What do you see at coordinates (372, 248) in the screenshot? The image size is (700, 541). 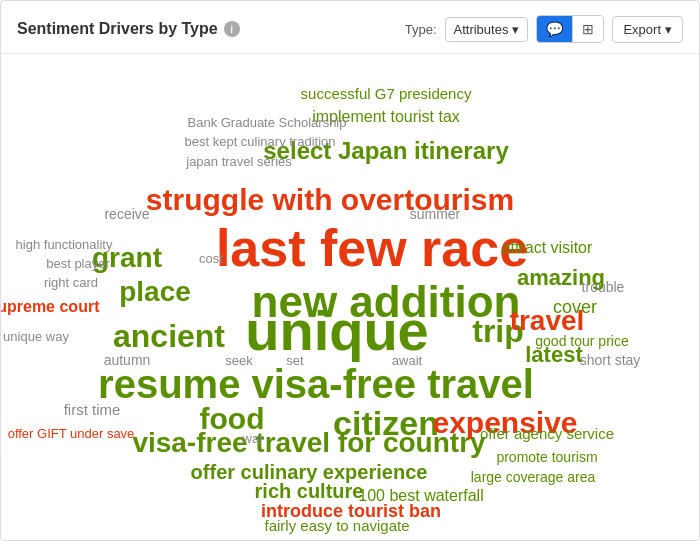 I see `word-cloud-item: last few race` at bounding box center [372, 248].